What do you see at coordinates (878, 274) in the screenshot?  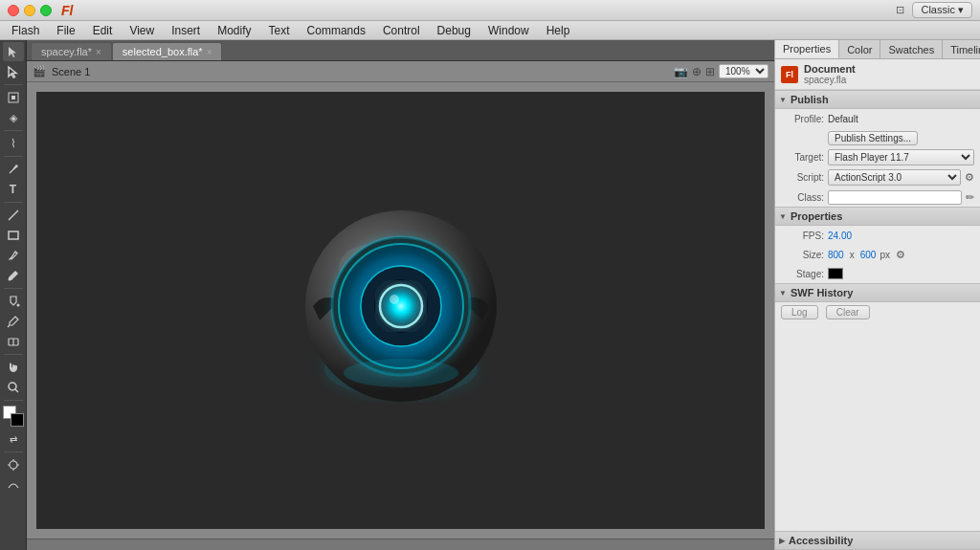 I see `stage-row: Stage:` at bounding box center [878, 274].